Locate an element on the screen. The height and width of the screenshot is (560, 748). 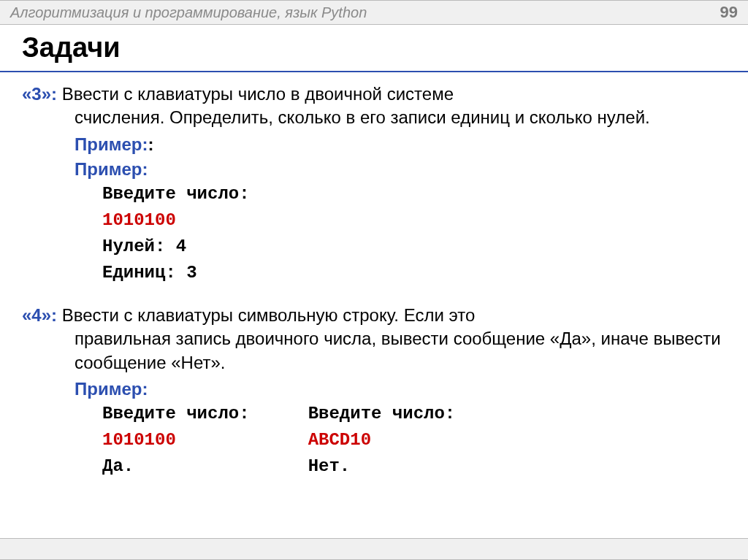
task-3-ex-label: Пример: is located at coordinates (111, 169).